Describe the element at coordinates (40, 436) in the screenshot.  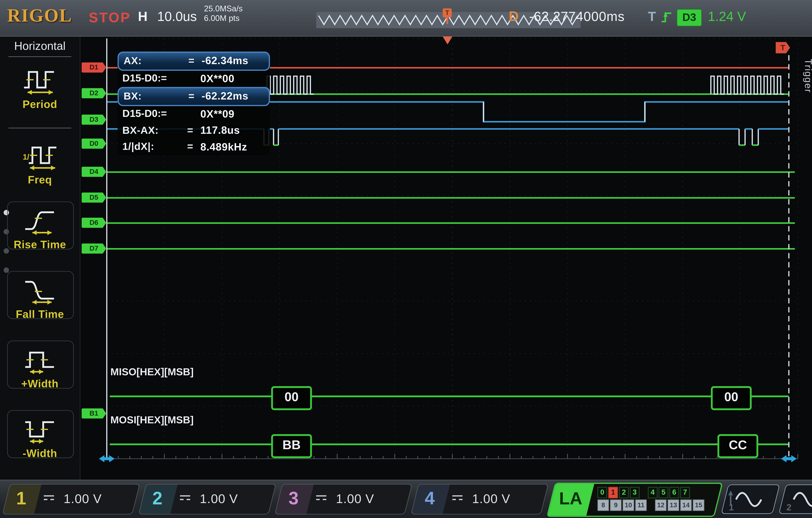
I see `menu-item-minus-width: -Width` at that location.